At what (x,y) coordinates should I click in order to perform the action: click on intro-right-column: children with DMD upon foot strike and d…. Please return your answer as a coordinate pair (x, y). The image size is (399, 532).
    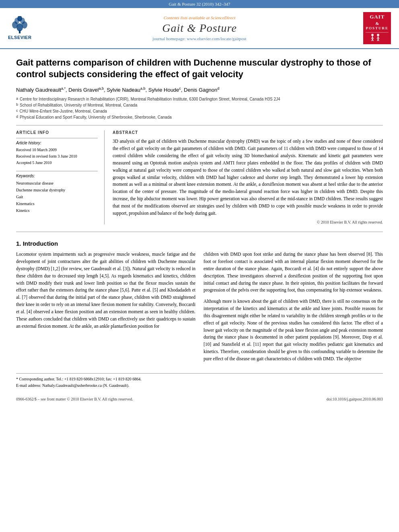
    Looking at the image, I should click on (293, 309).